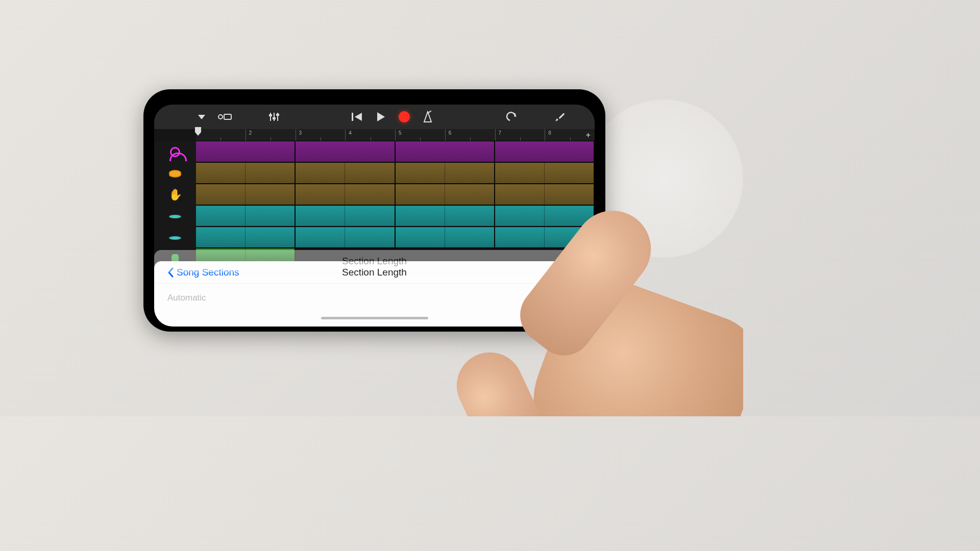 This screenshot has height=551, width=980. Describe the element at coordinates (404, 117) in the screenshot. I see `record-icon` at that location.